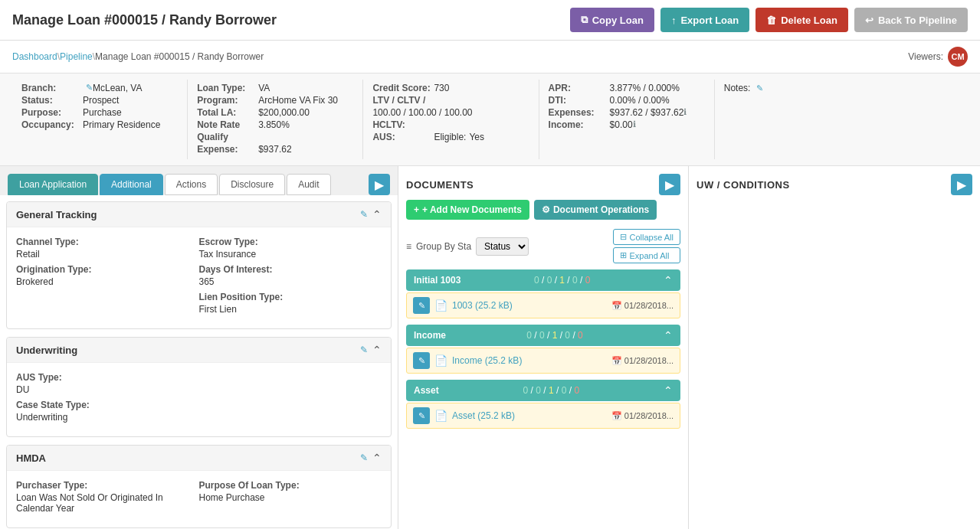 This screenshot has width=980, height=529. Describe the element at coordinates (543, 349) in the screenshot. I see `doc-group-income: Income 0 / 0 / 1 / 0 / 0 ⌃ ✎ 📄 Income (2…` at that location.